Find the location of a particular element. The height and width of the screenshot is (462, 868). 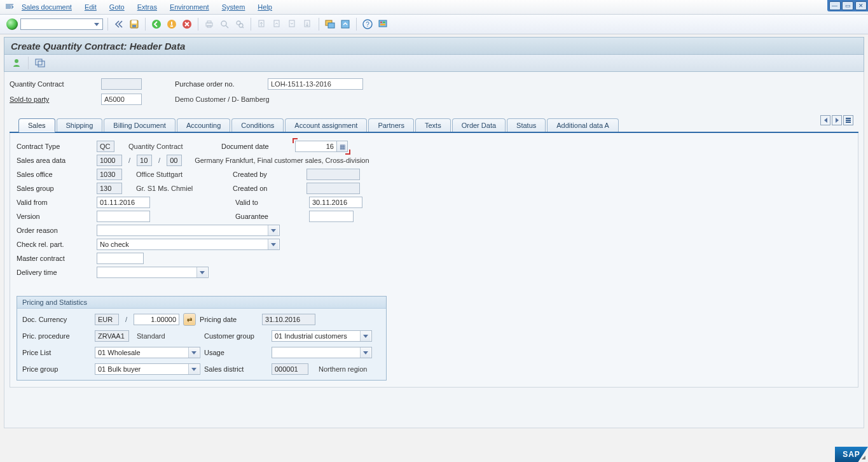

order-reason-combo is located at coordinates (188, 230).